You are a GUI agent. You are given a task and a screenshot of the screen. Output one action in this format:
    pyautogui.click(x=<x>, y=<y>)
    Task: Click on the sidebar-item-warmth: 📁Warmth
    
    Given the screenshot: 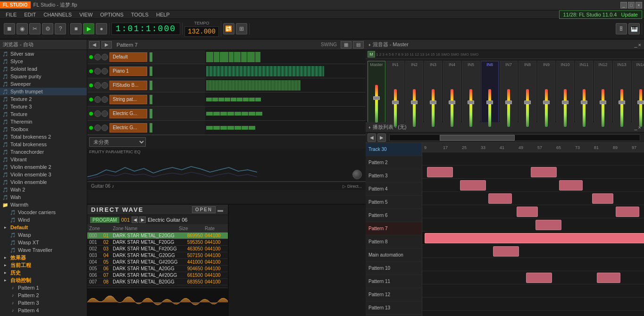 What is the action you would take?
    pyautogui.click(x=43, y=205)
    